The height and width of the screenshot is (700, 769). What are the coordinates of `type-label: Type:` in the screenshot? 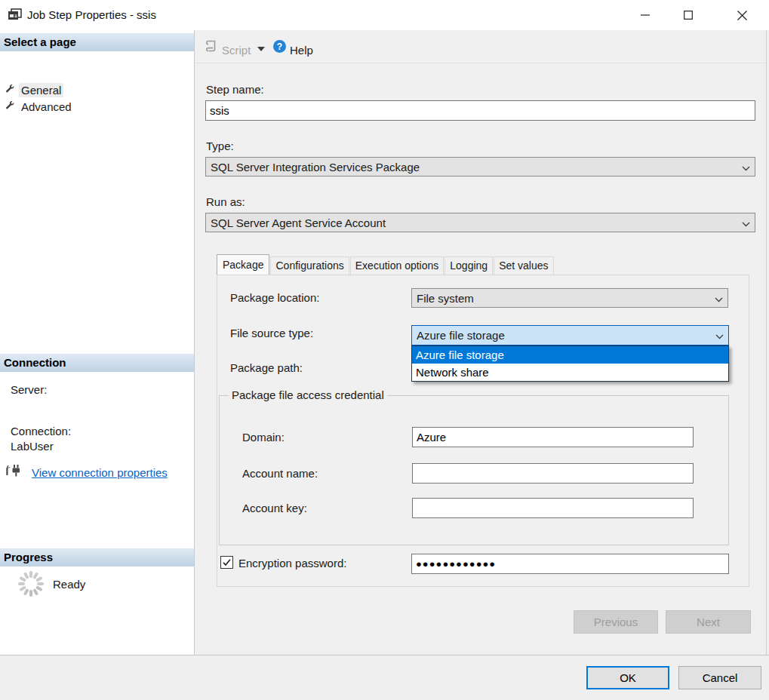 It's located at (220, 146).